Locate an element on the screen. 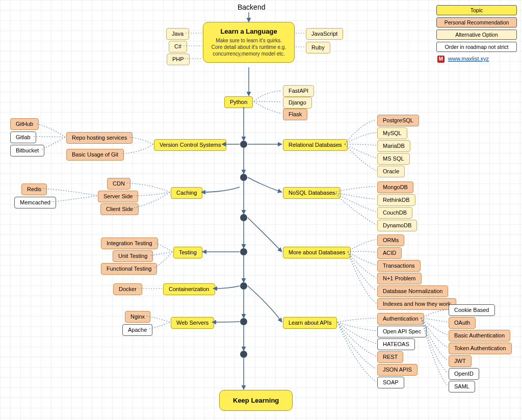 This screenshot has height=420, width=522. orms-node: ORMs is located at coordinates (390, 241).